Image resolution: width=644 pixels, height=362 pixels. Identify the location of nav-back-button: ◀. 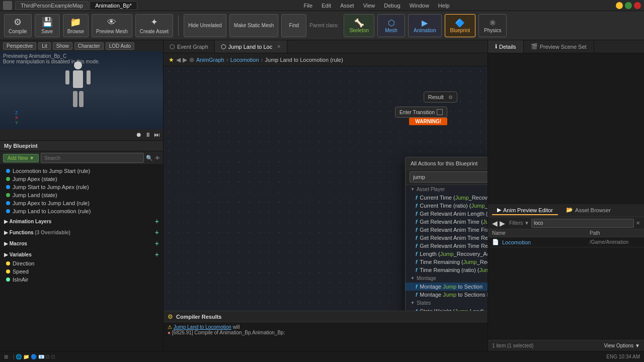
(495, 223).